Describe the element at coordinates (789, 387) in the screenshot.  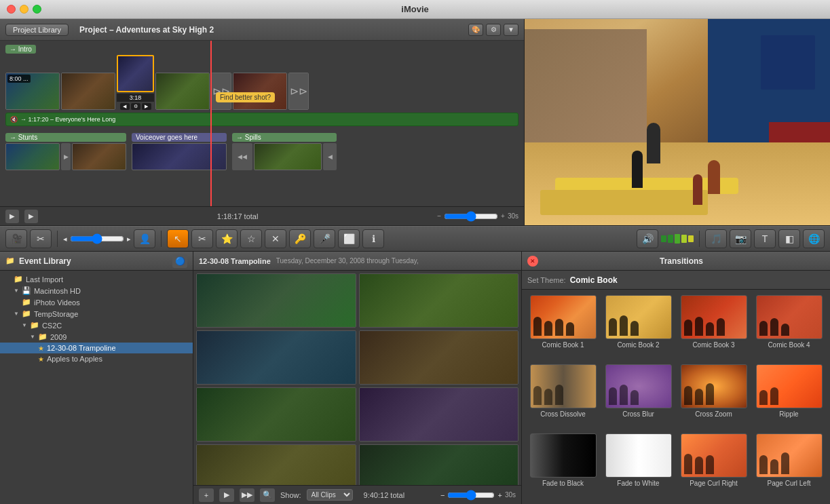
I see `ripple-thumb` at that location.